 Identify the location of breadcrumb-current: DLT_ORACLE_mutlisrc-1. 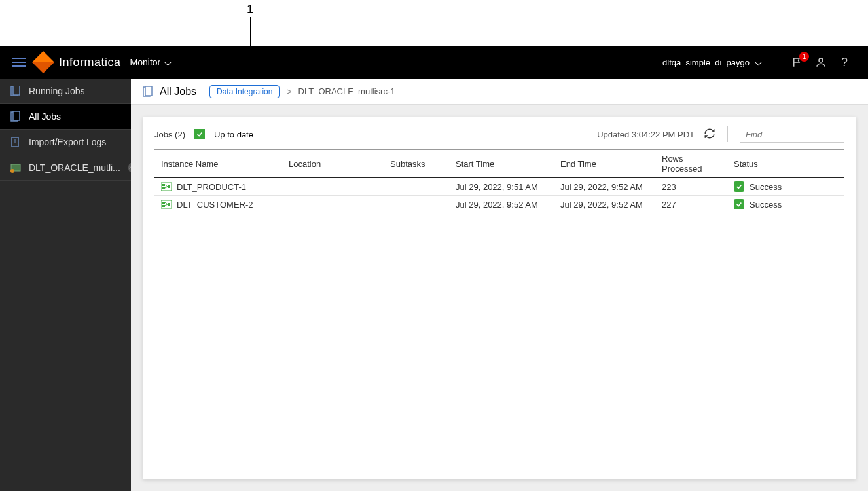
(347, 92).